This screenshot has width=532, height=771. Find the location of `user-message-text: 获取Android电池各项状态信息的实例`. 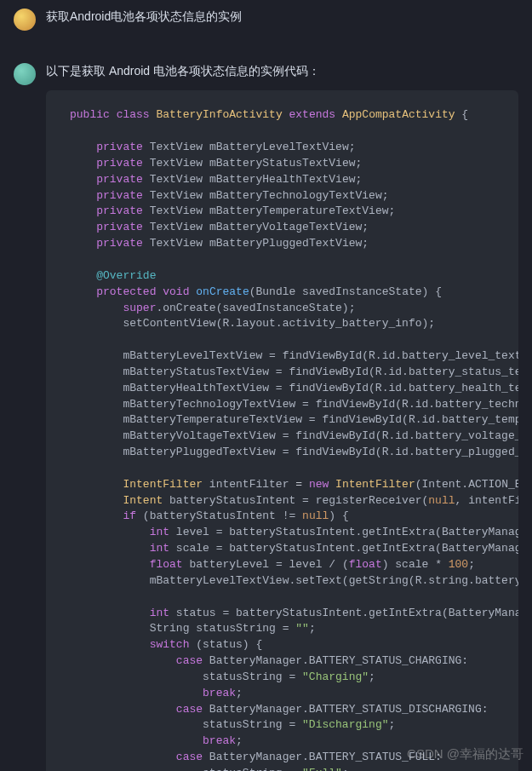

user-message-text: 获取Android电池各项状态信息的实例 is located at coordinates (144, 19).